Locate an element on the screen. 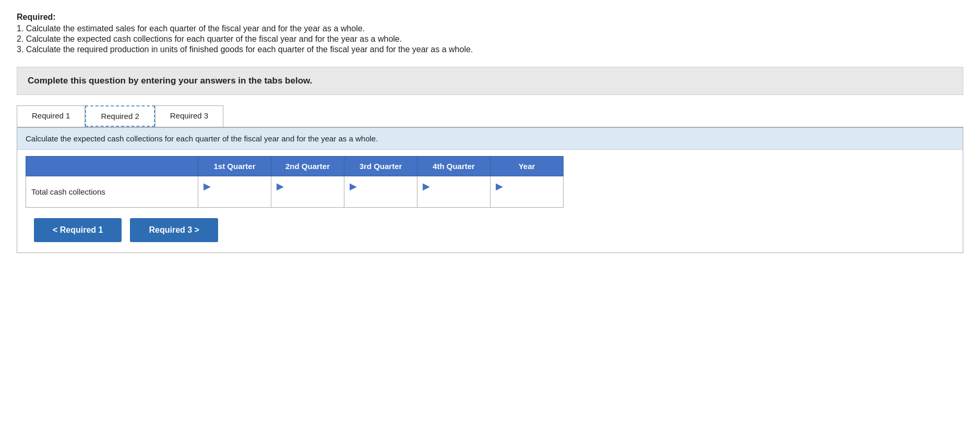 The height and width of the screenshot is (431, 980). instruction-text: Complete this question by entering your … is located at coordinates (170, 80).